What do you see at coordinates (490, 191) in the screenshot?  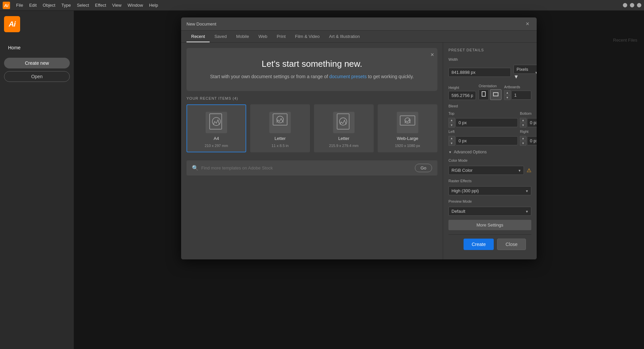 I see `raster-effects-select-wrapper: High (300 ppi) Medium (150 ppi) Low (72 …` at bounding box center [490, 191].